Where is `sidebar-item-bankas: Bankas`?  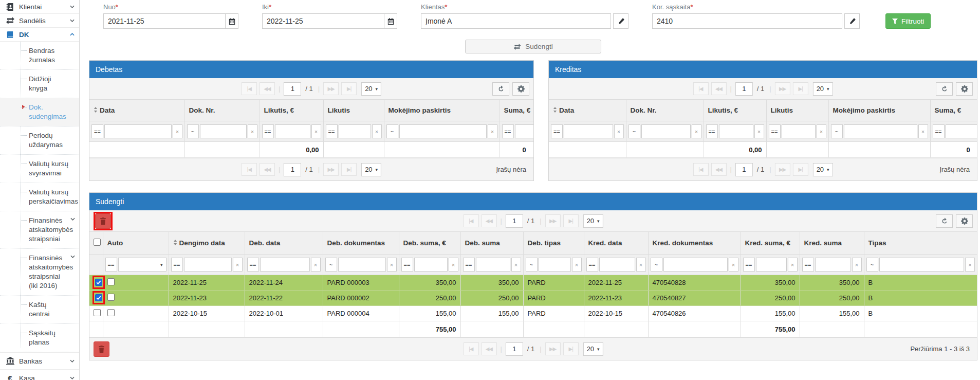 sidebar-item-bankas: Bankas is located at coordinates (40, 361).